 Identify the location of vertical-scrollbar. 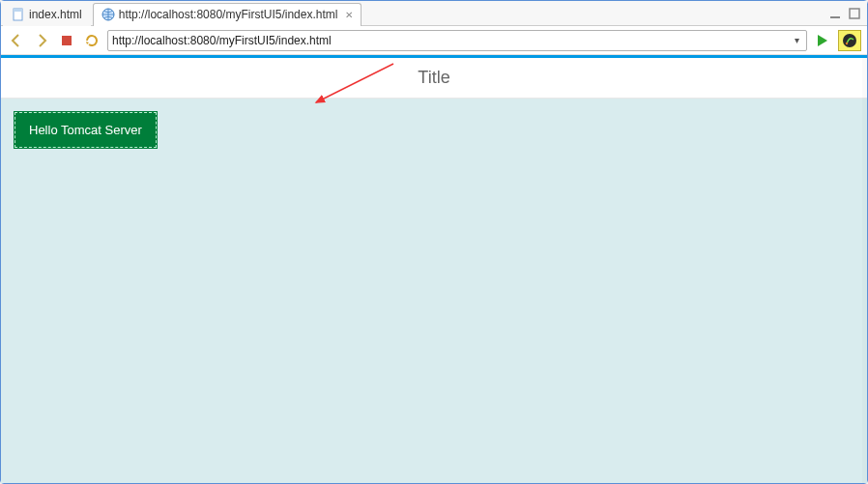
(864, 270).